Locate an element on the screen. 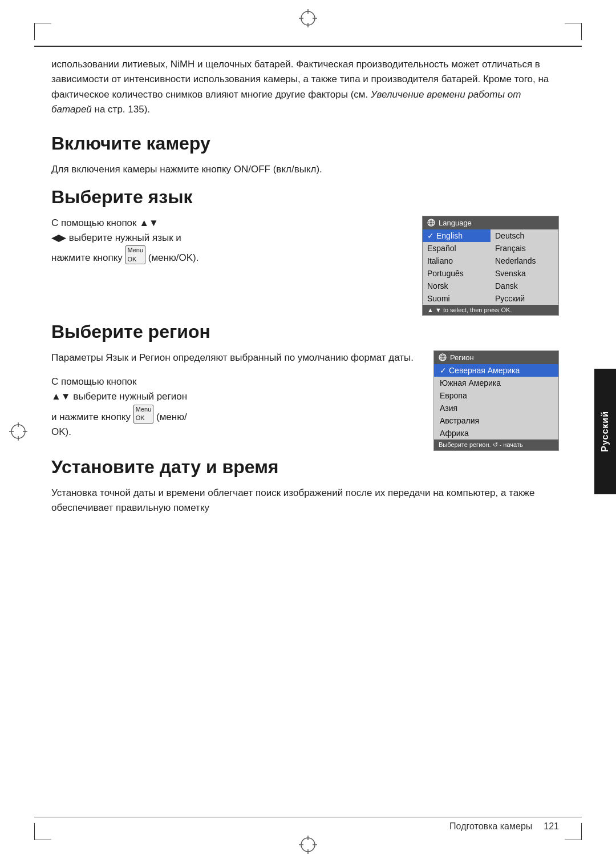 This screenshot has height=863, width=616. language-menu-row-5: Norsk Dansk is located at coordinates (491, 286).